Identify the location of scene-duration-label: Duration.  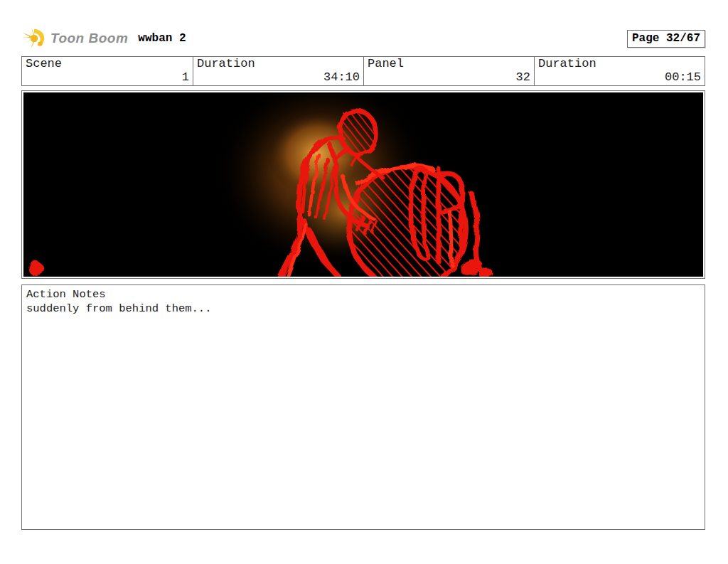
(279, 64).